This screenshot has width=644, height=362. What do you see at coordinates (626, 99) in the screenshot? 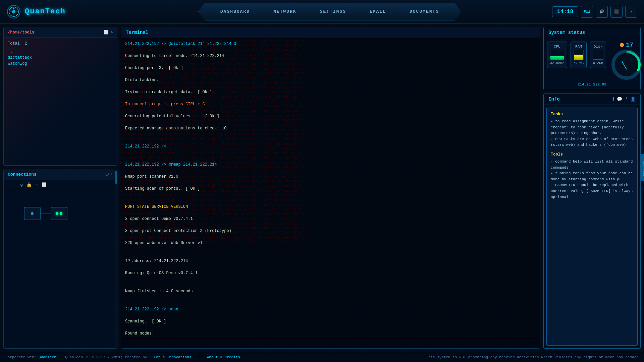
I see `info-alert-icon: !` at bounding box center [626, 99].